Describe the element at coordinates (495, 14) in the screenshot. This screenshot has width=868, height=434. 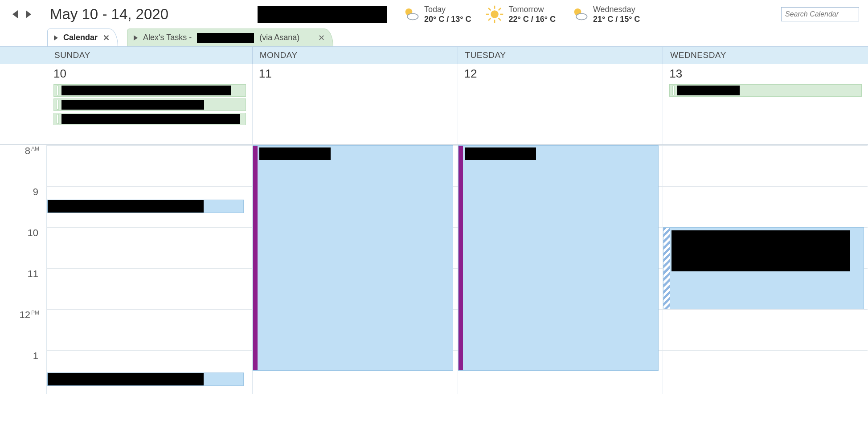
I see `sunny-icon` at that location.